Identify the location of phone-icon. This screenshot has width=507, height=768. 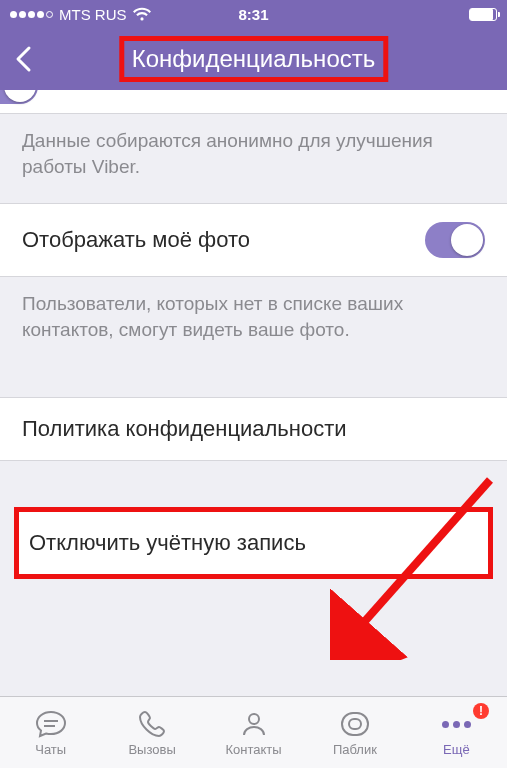
(152, 724).